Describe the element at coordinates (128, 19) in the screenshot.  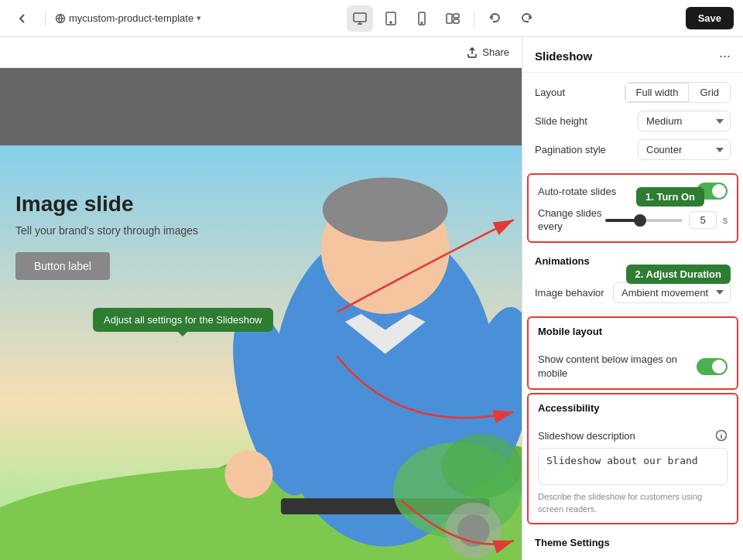
I see `url-display: mycustom-product-template ▾` at that location.